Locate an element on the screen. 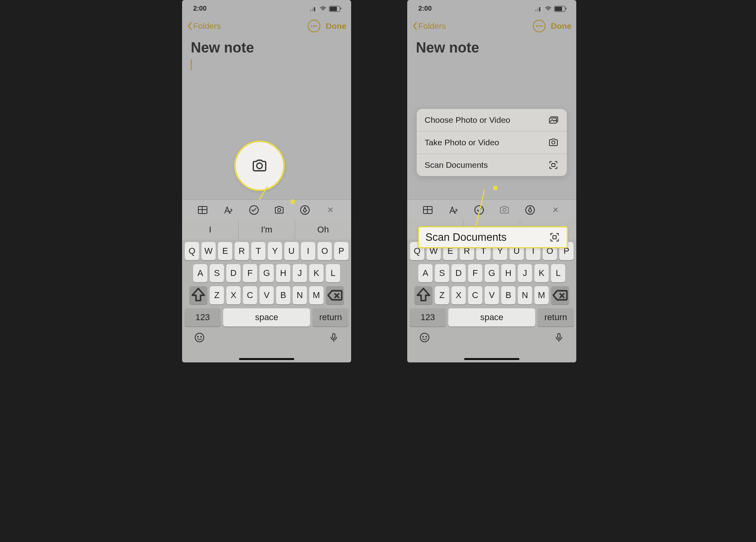 This screenshot has height=542, width=756. suggestion-3: Oh is located at coordinates (323, 230).